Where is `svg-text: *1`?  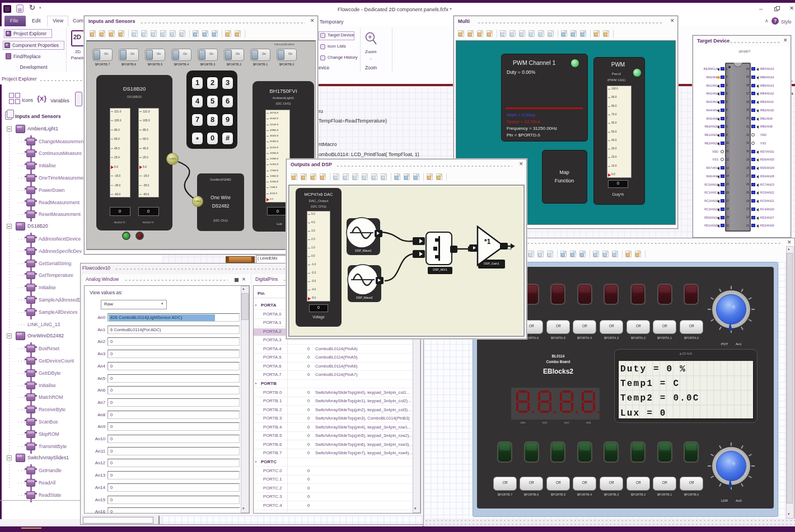
svg-text: *1 is located at coordinates (488, 242).